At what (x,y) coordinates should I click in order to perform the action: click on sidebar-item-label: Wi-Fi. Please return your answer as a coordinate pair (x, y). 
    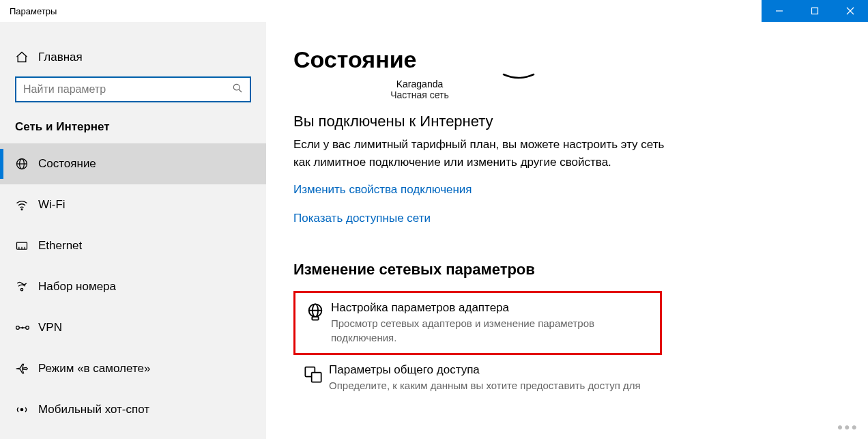
    Looking at the image, I should click on (52, 205).